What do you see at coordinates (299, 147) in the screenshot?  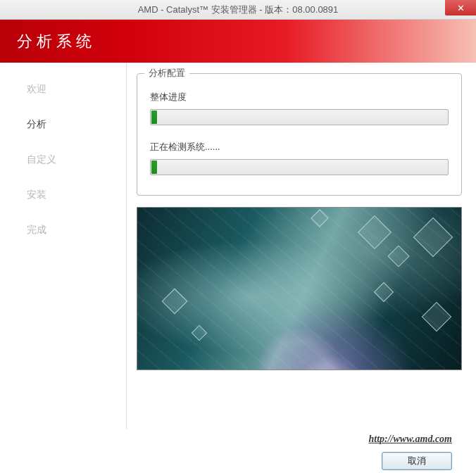 I see `detect-progress-label: 正在检测系统......` at bounding box center [299, 147].